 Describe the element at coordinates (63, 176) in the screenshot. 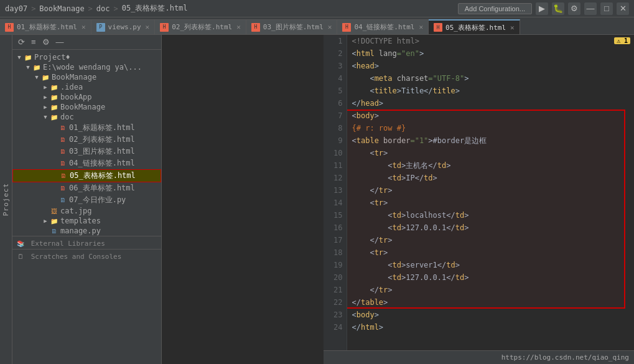

I see `html-file-icon: 🗎` at that location.